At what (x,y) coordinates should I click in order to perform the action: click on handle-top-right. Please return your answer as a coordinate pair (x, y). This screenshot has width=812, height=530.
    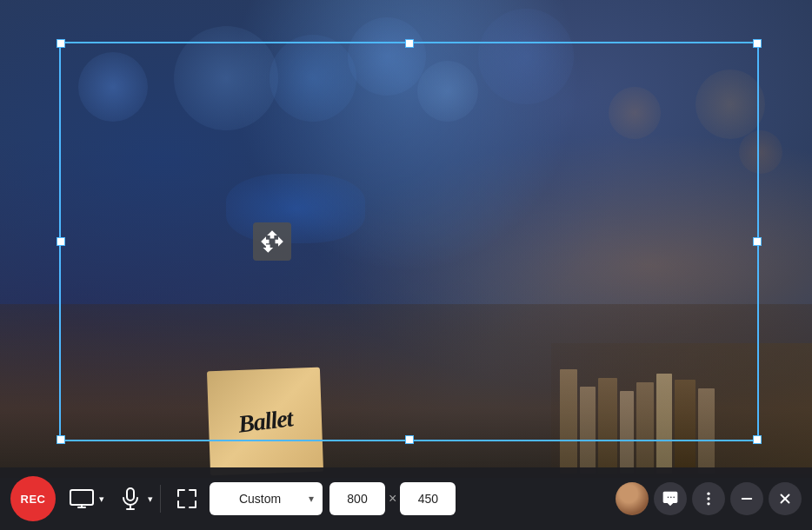
    Looking at the image, I should click on (757, 43).